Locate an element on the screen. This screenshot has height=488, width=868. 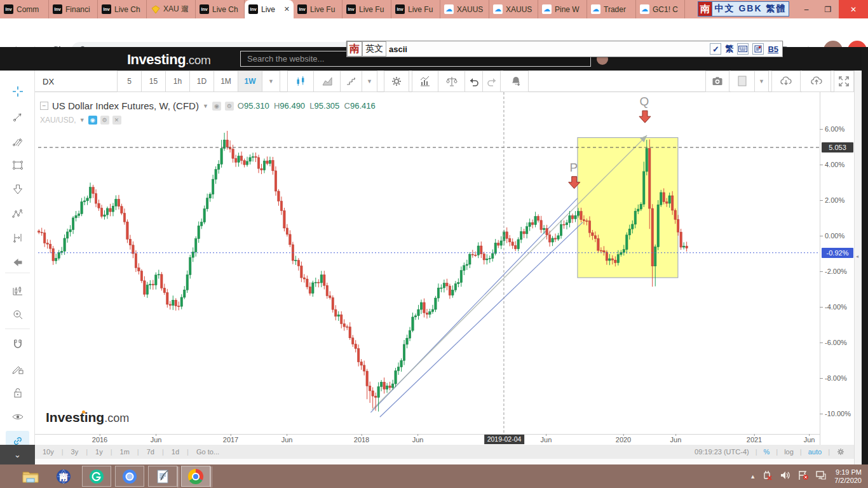
ime-traditional-toggle: 繁 is located at coordinates (729, 49).